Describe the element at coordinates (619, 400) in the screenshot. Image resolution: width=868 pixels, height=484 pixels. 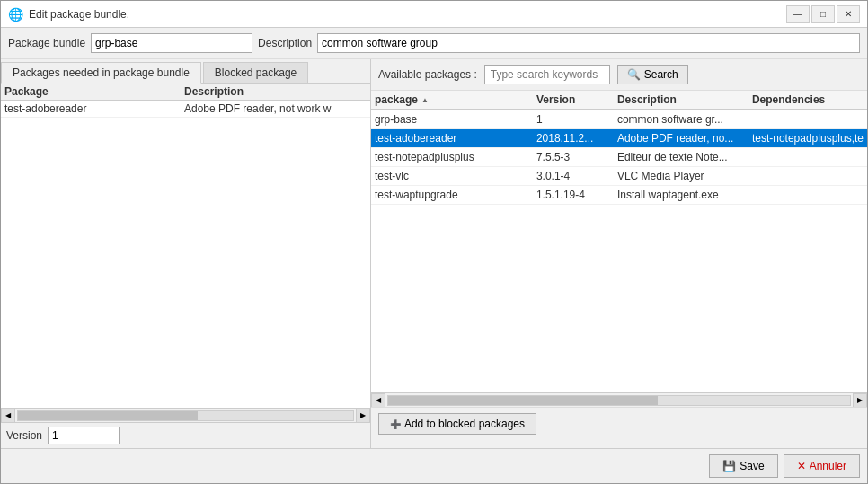
I see `right-scrollbar-track` at that location.